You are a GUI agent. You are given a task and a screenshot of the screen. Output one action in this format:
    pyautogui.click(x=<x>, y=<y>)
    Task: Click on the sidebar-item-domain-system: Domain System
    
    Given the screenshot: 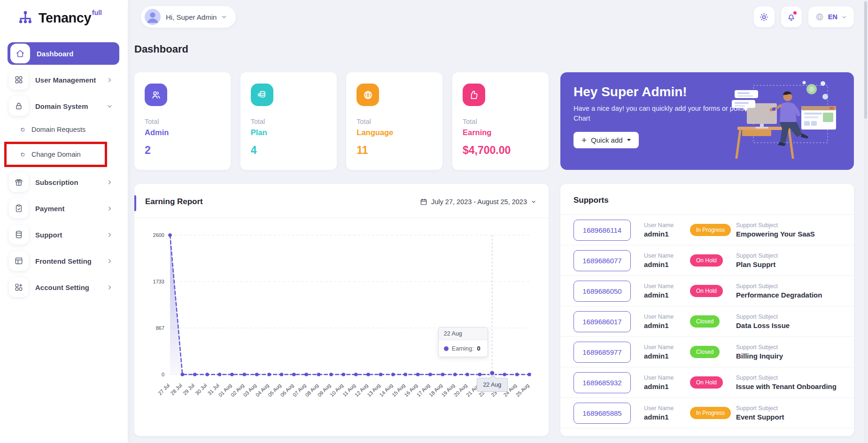 What is the action you would take?
    pyautogui.click(x=63, y=106)
    